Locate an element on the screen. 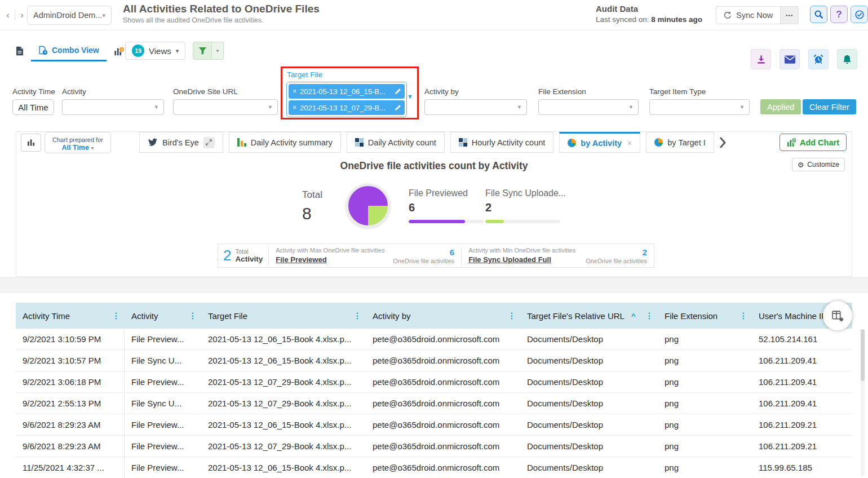 The width and height of the screenshot is (868, 478). scheduled-tasks-button is located at coordinates (859, 15).